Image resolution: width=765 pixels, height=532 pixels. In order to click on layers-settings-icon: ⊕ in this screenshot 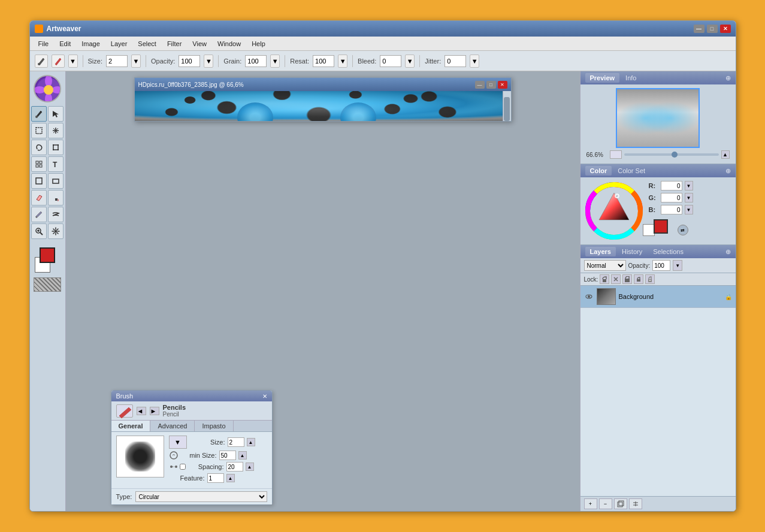, I will do `click(728, 252)`.